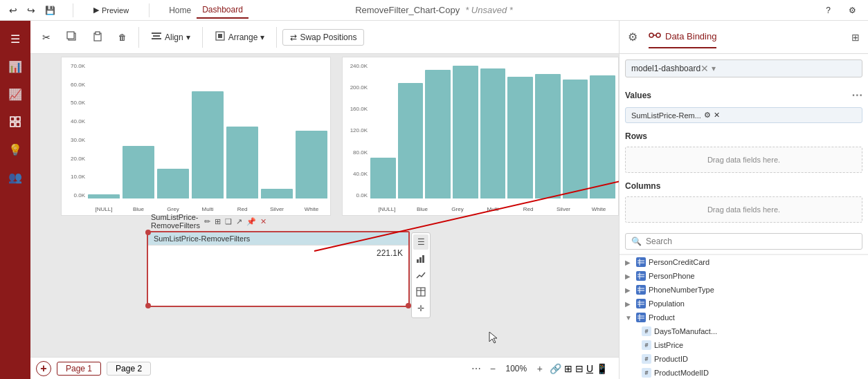 The width and height of the screenshot is (868, 379). What do you see at coordinates (476, 369) in the screenshot?
I see `zoom-out-button: ⋯` at bounding box center [476, 369].